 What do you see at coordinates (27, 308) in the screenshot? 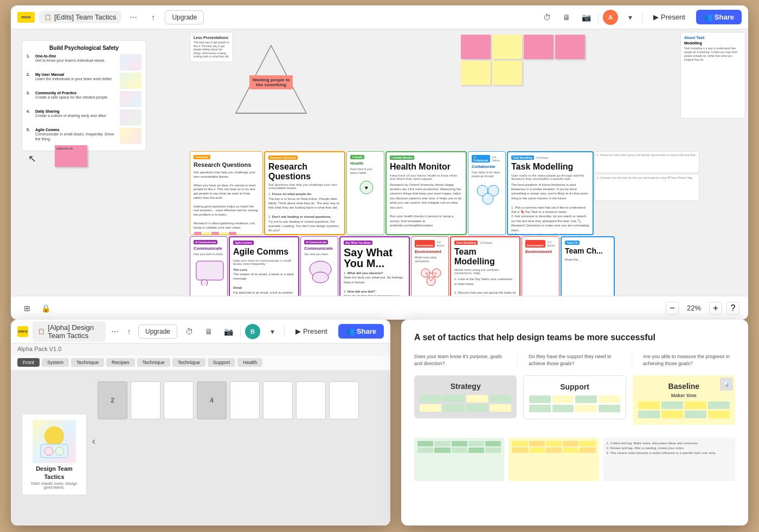
I see `grid-icon: ⊞` at bounding box center [27, 308].